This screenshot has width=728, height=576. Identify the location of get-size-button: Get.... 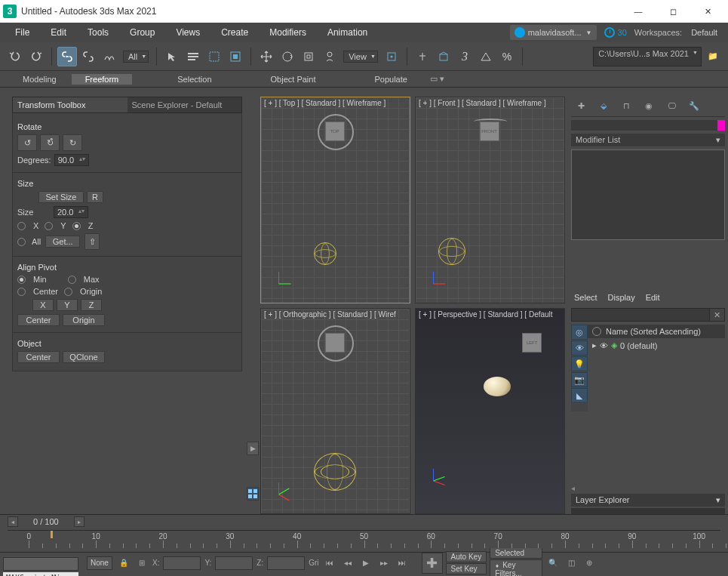
(63, 242).